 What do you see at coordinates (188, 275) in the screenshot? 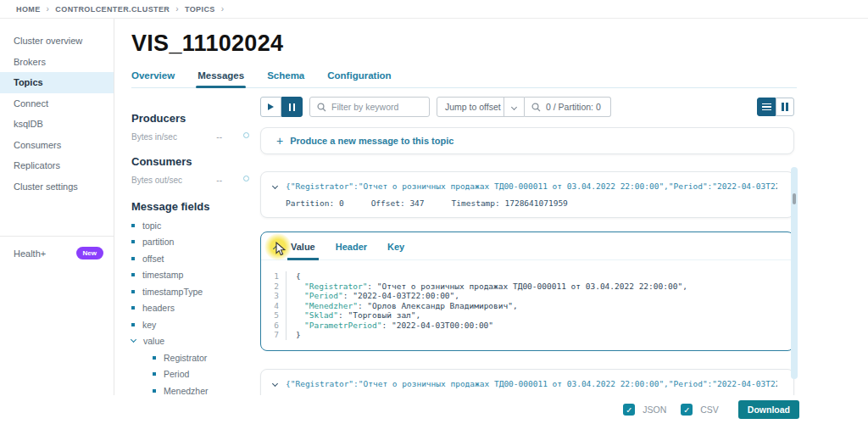
I see `field-timestamp: timestamp` at bounding box center [188, 275].